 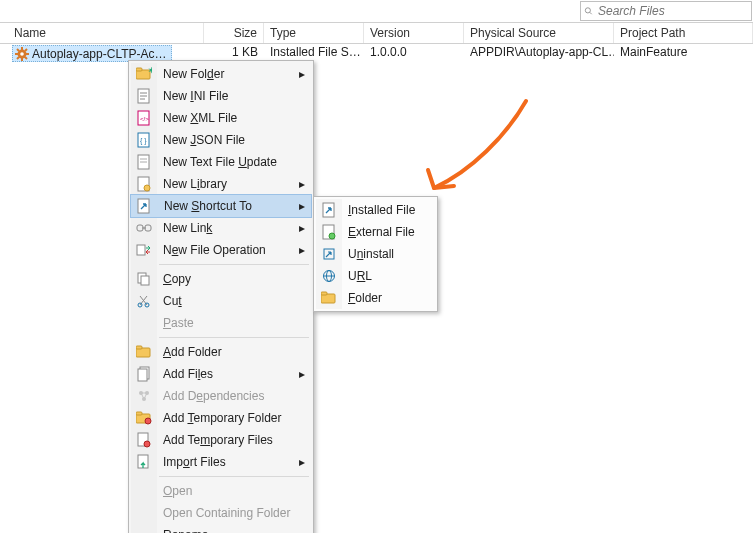 I want to click on menu-label: Uninstall, so click(x=371, y=254).